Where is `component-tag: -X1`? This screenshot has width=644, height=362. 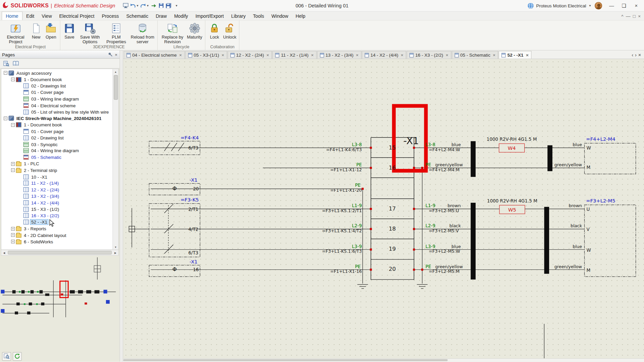 component-tag: -X1 is located at coordinates (194, 261).